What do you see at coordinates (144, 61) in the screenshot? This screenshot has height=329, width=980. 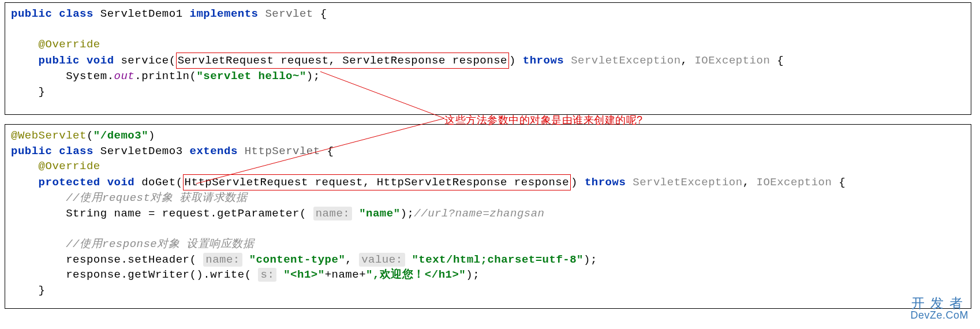 I see `method: service` at bounding box center [144, 61].